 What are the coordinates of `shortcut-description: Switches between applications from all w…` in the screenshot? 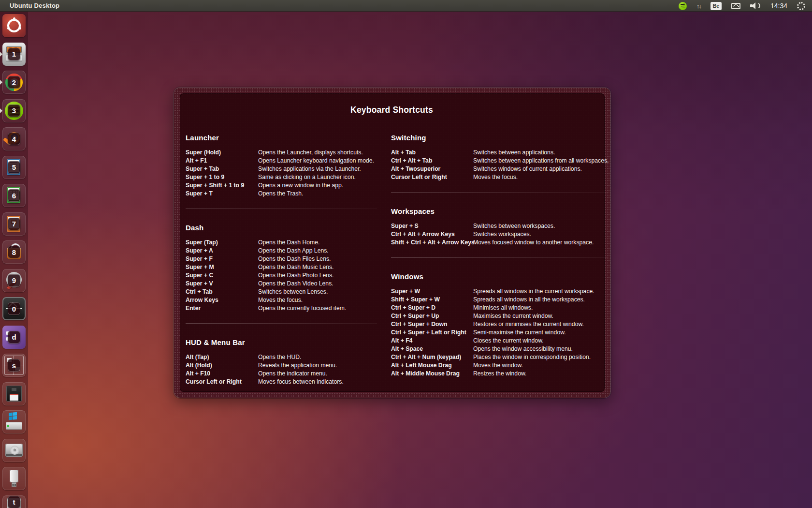 It's located at (541, 161).